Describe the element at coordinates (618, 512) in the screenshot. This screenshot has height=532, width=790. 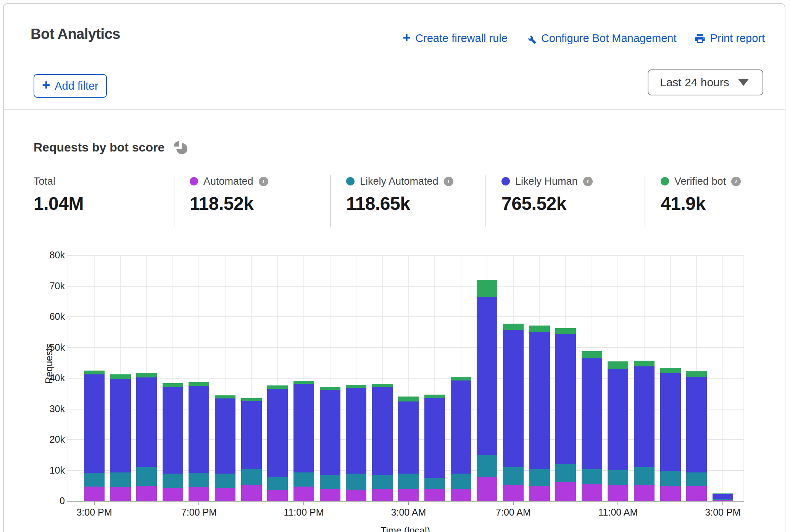
I see `x-tick-label: 11:00 AM` at that location.